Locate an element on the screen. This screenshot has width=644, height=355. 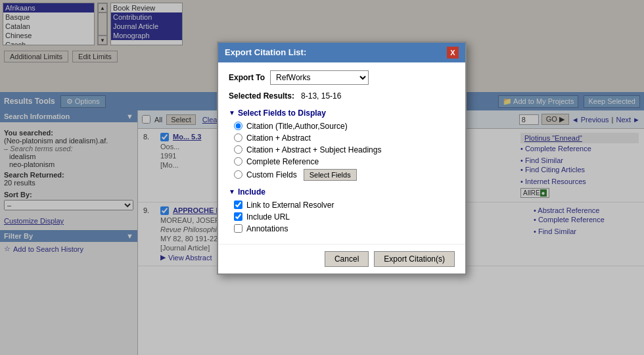
checkbox-external-resolver is located at coordinates (238, 205).